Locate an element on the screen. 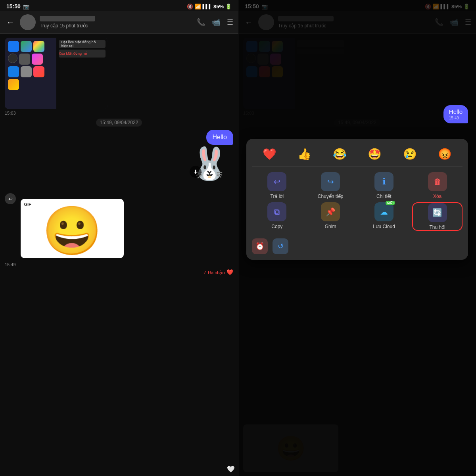  emoji-laugh: 😂 is located at coordinates (340, 154).